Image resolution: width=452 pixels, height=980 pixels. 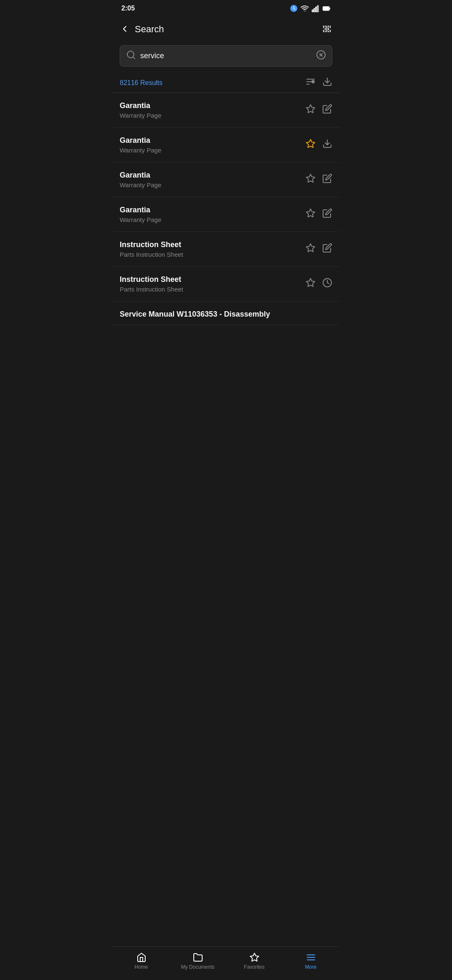 I want to click on back-button, so click(x=125, y=29).